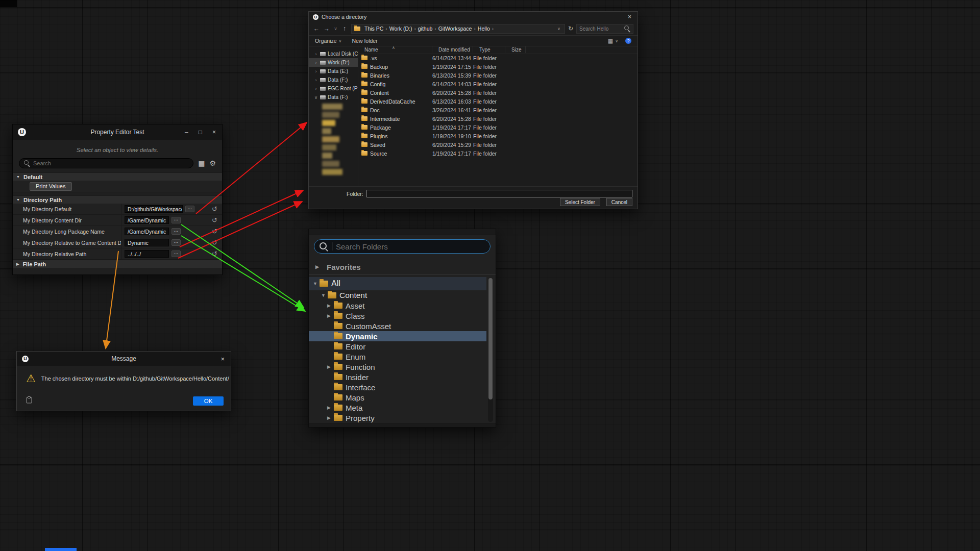 This screenshot has height=551, width=980. I want to click on tree-item-dynamic: Dynamic, so click(398, 336).